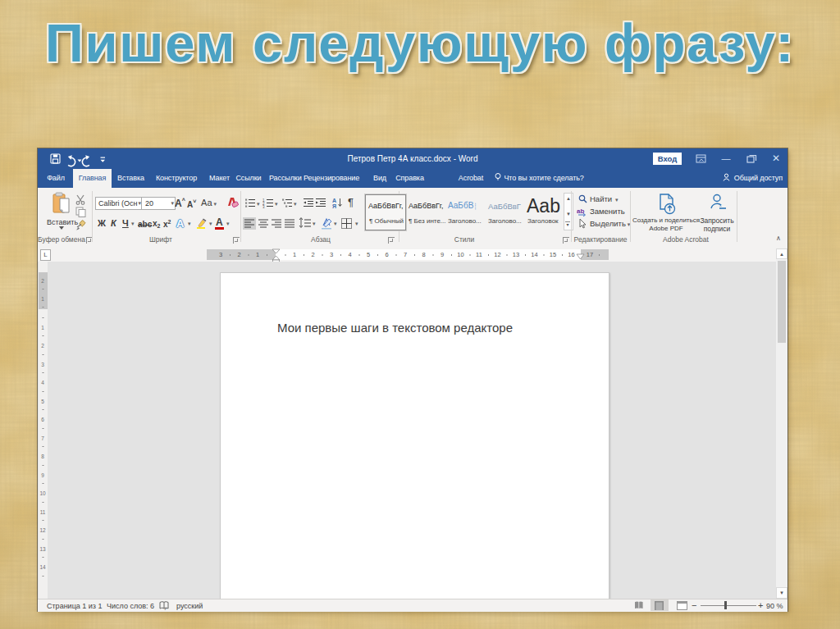  I want to click on svg-text: А, so click(335, 200).